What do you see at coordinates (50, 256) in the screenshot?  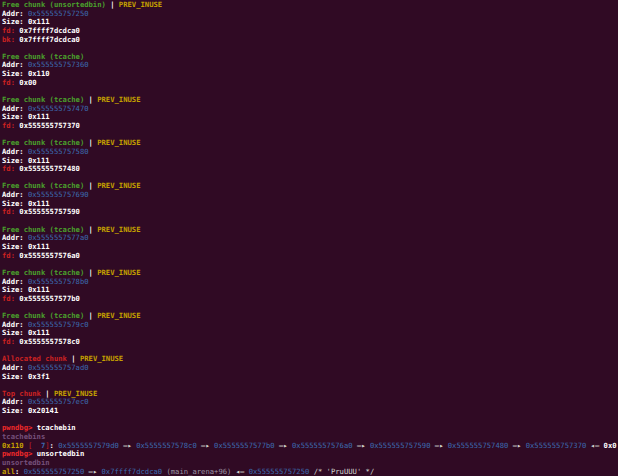 I see `fd-value: 0x5555557576a0` at bounding box center [50, 256].